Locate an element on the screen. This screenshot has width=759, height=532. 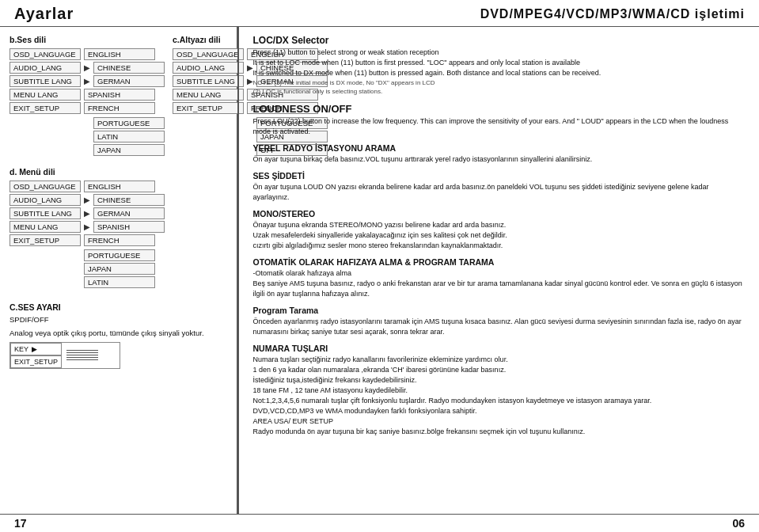
prog-text: Önceden ayarlanmış radyo istasyonlarını … is located at coordinates (499, 327).